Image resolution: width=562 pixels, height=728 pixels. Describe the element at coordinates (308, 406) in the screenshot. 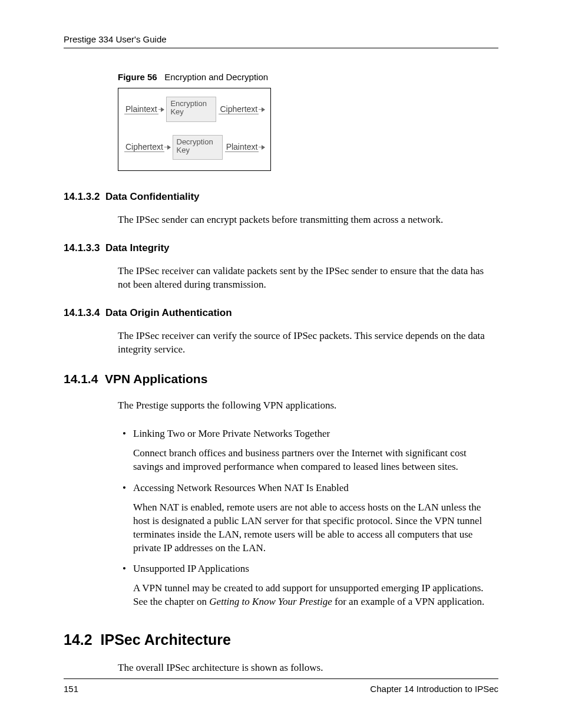

I see `paragraph: The Prestige supports the following VPN …` at that location.